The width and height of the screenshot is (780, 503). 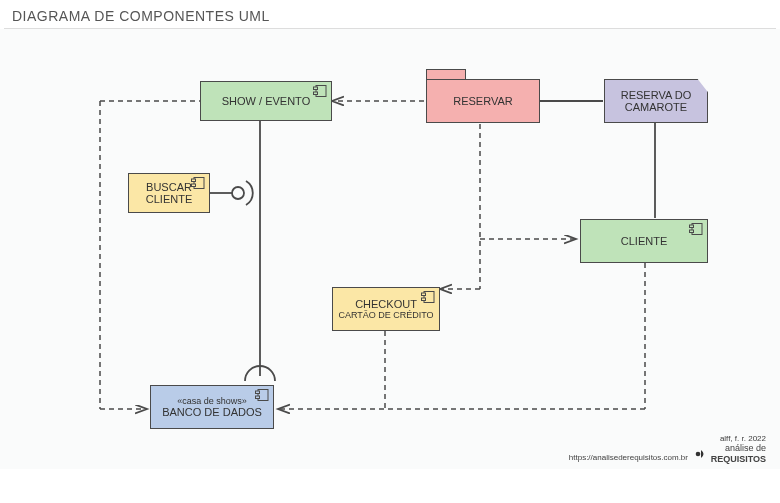 What do you see at coordinates (738, 459) in the screenshot?
I see `brand-line2: REQUISITOS` at bounding box center [738, 459].